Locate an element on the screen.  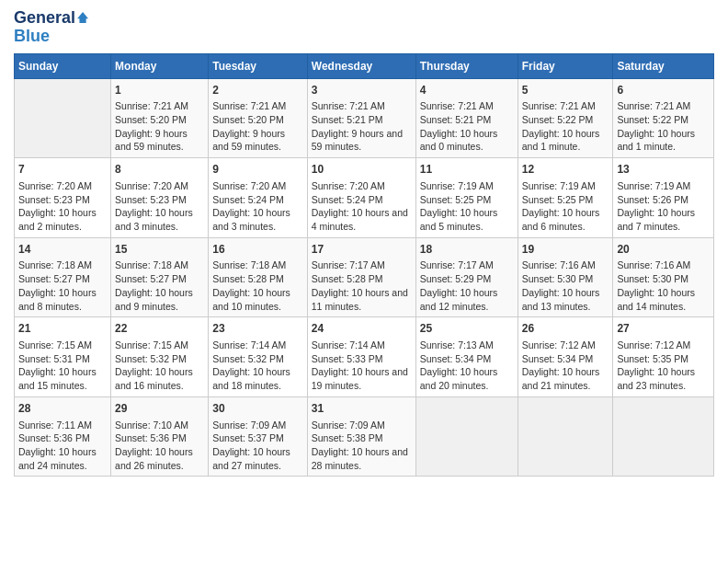
header-day-wednesday: Wednesday is located at coordinates (361, 66).